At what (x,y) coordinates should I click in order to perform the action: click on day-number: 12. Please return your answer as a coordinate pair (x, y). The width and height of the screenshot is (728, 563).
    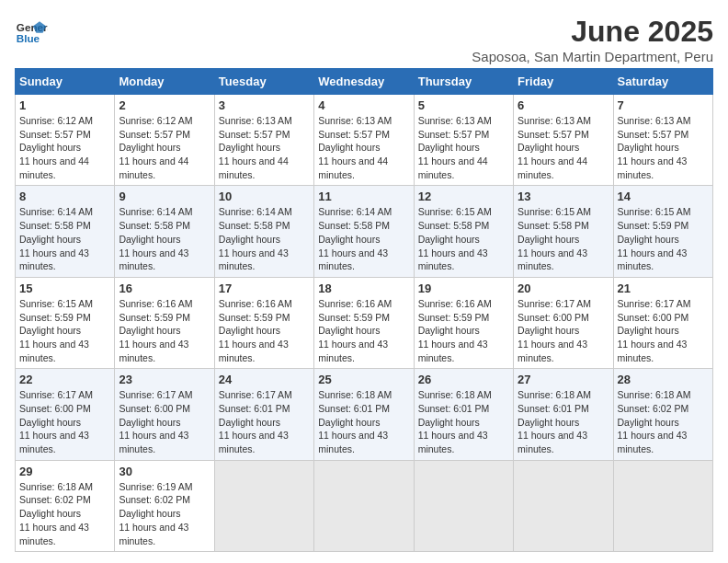
    Looking at the image, I should click on (463, 197).